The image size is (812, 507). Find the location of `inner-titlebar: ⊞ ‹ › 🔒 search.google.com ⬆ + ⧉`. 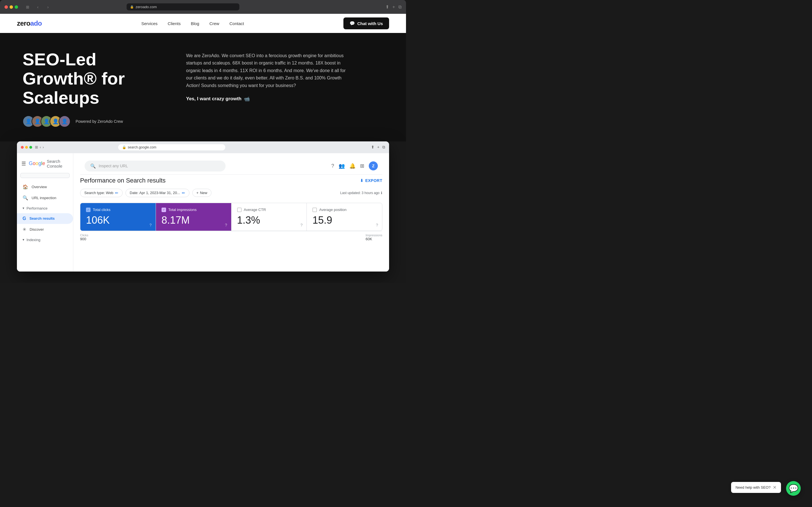

inner-titlebar: ⊞ ‹ › 🔒 search.google.com ⬆ + ⧉ is located at coordinates (203, 148).